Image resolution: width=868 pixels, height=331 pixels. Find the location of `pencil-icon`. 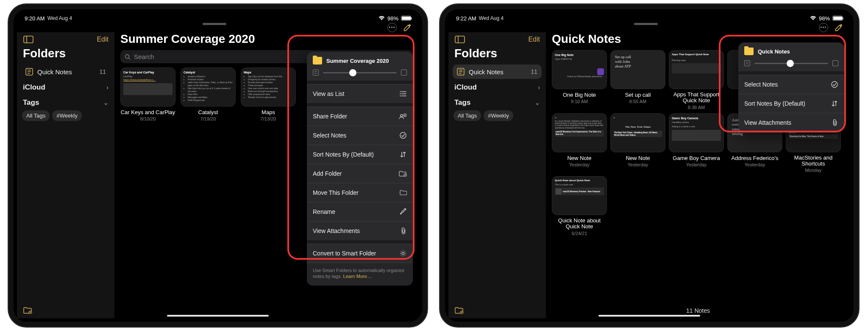

pencil-icon is located at coordinates (403, 212).